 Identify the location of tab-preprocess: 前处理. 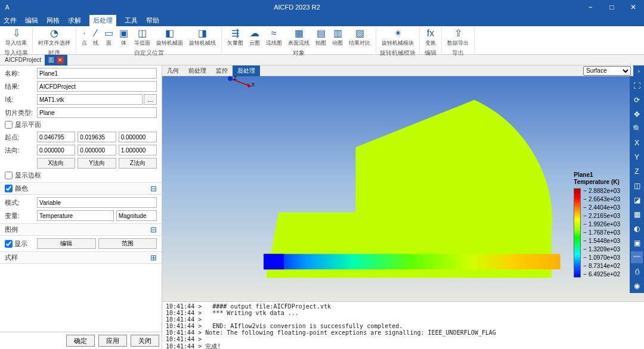
(197, 71).